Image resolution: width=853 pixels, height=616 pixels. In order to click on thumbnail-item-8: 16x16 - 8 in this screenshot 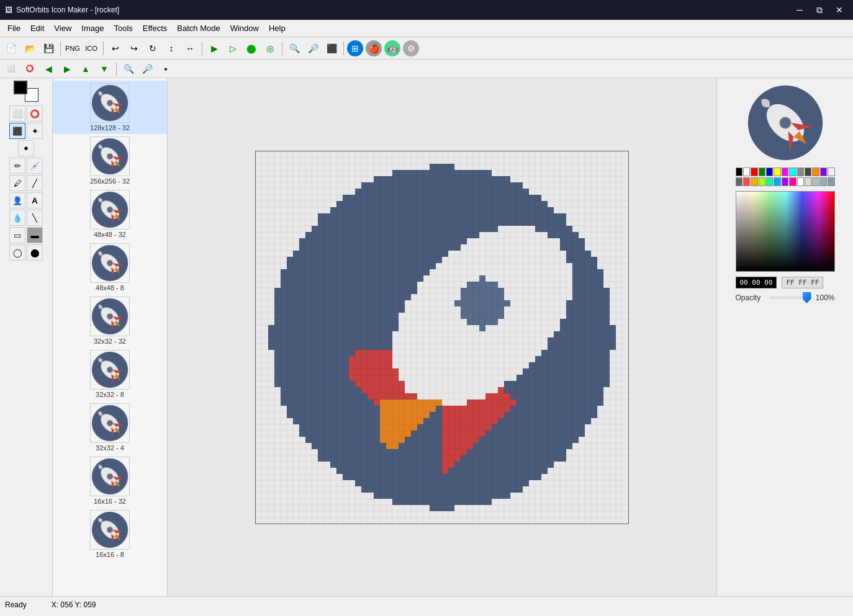, I will do `click(110, 534)`.